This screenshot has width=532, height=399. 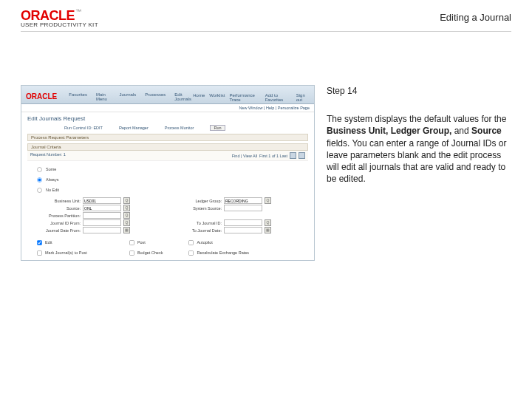 What do you see at coordinates (41, 96) in the screenshot?
I see `app-brand: ORACLE` at bounding box center [41, 96].